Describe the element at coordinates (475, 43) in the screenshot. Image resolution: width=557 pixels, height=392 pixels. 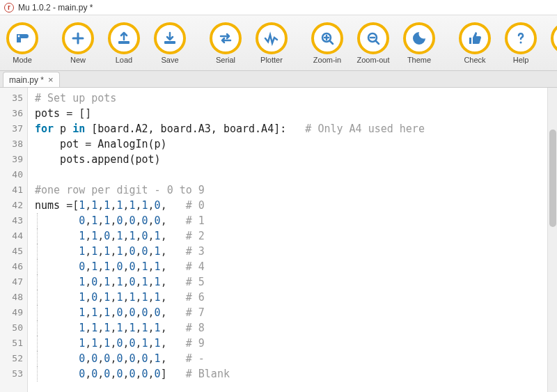
I see `check-button: Check` at that location.